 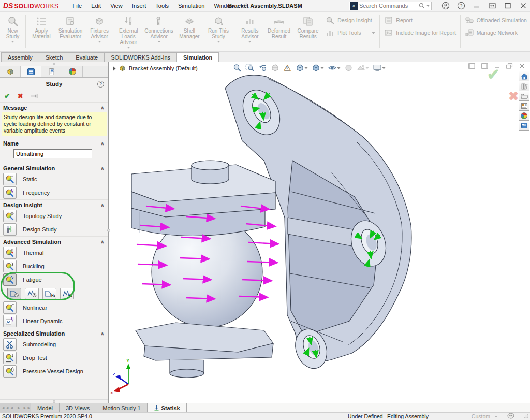 I want to click on panel-bottom-splitter, so click(x=54, y=401).